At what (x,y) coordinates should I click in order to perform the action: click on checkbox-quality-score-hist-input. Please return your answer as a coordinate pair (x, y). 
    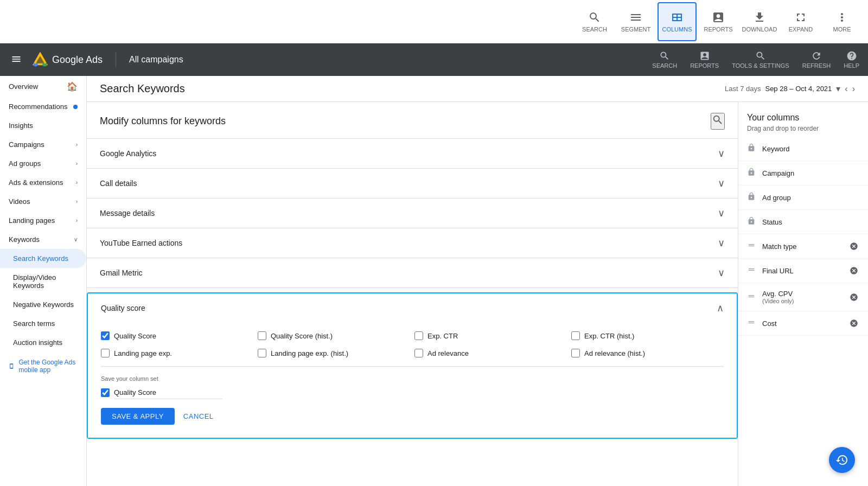
    Looking at the image, I should click on (262, 336).